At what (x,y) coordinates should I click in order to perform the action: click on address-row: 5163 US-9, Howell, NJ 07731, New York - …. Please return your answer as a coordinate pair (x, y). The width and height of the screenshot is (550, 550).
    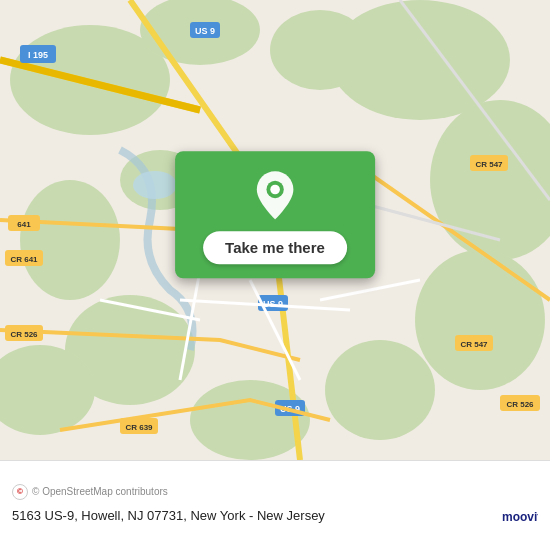
    Looking at the image, I should click on (275, 516).